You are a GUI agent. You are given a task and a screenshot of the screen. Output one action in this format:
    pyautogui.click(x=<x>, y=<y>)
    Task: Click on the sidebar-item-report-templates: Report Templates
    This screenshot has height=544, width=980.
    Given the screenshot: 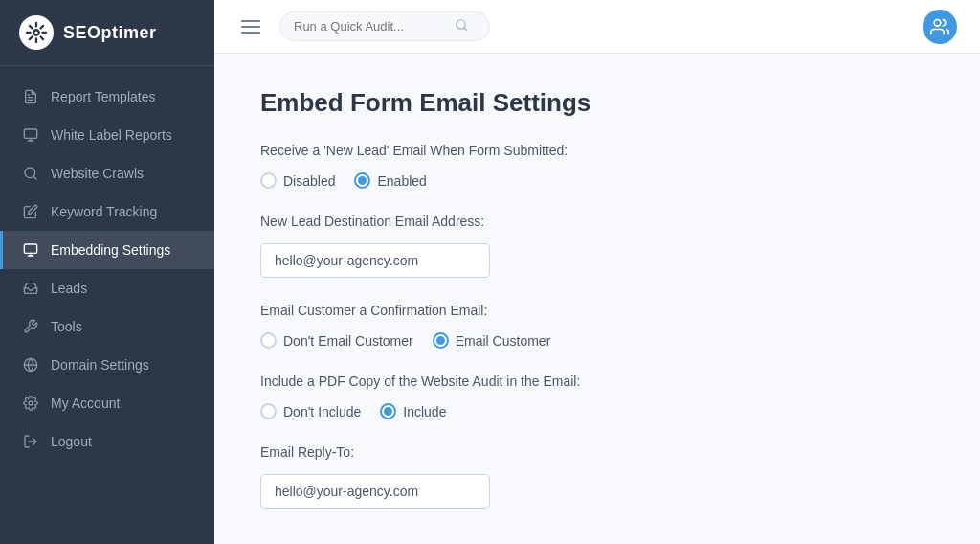 What is the action you would take?
    pyautogui.click(x=107, y=97)
    